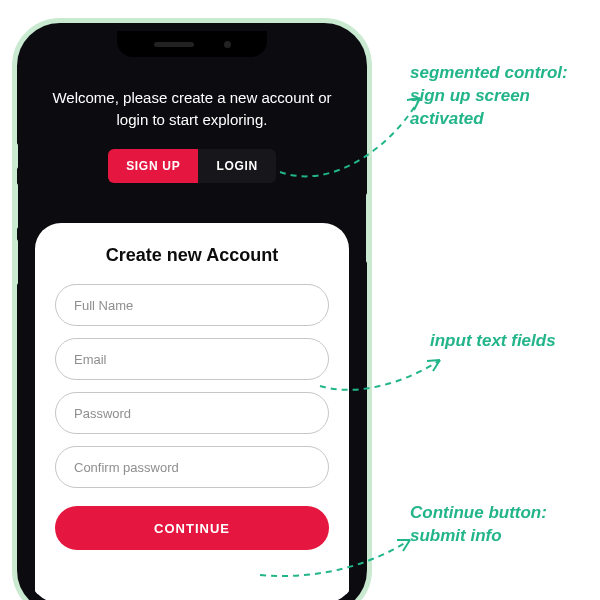 Image resolution: width=600 pixels, height=600 pixels. Describe the element at coordinates (192, 528) in the screenshot. I see `continue-button: CONTINUE` at that location.